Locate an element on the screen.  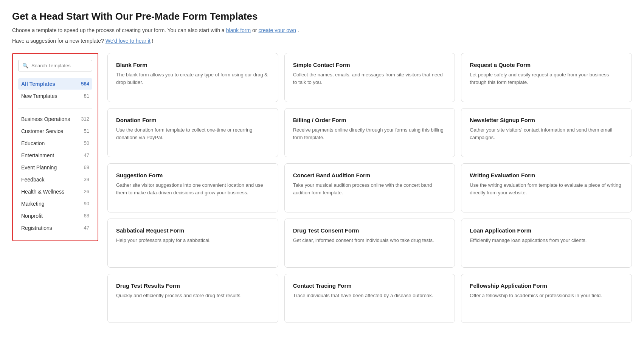
template-card-title: Sabbatical Request Form is located at coordinates (193, 231).